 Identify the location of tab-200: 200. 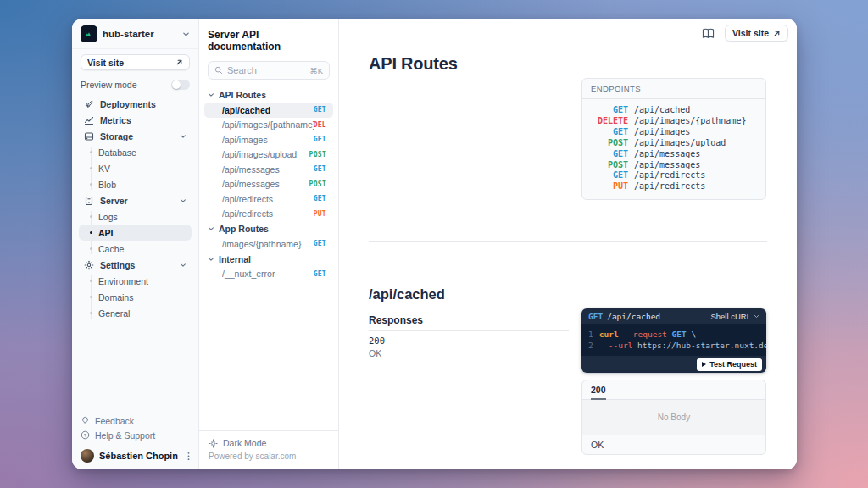
(598, 390).